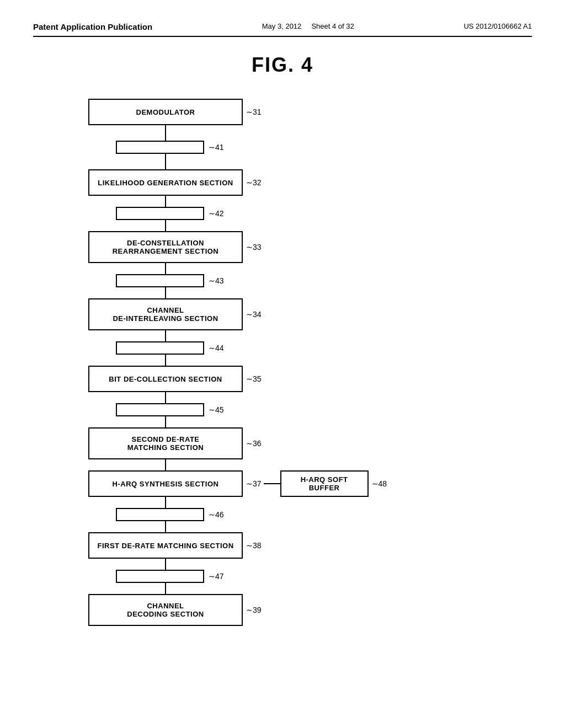  Describe the element at coordinates (175, 443) in the screenshot. I see `block-row-36: SECOND DE-RATEMATCHING SECTION ∼36` at that location.